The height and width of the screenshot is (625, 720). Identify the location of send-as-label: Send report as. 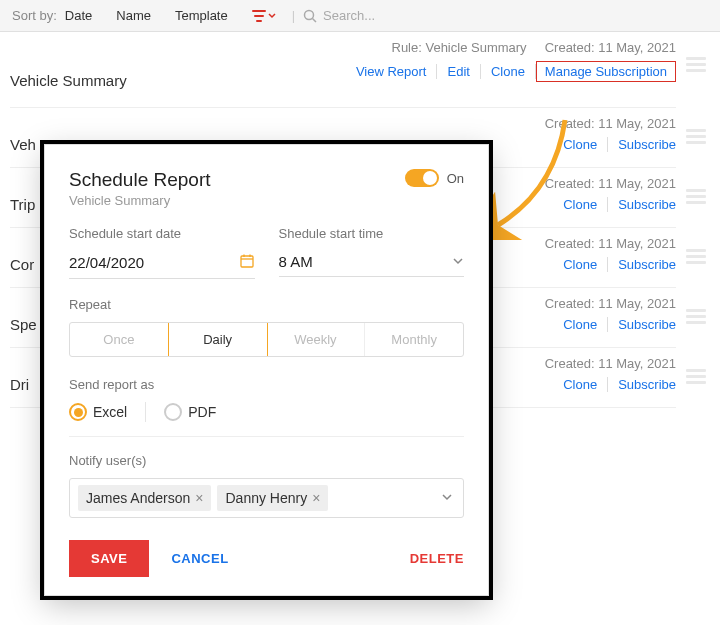
(266, 384).